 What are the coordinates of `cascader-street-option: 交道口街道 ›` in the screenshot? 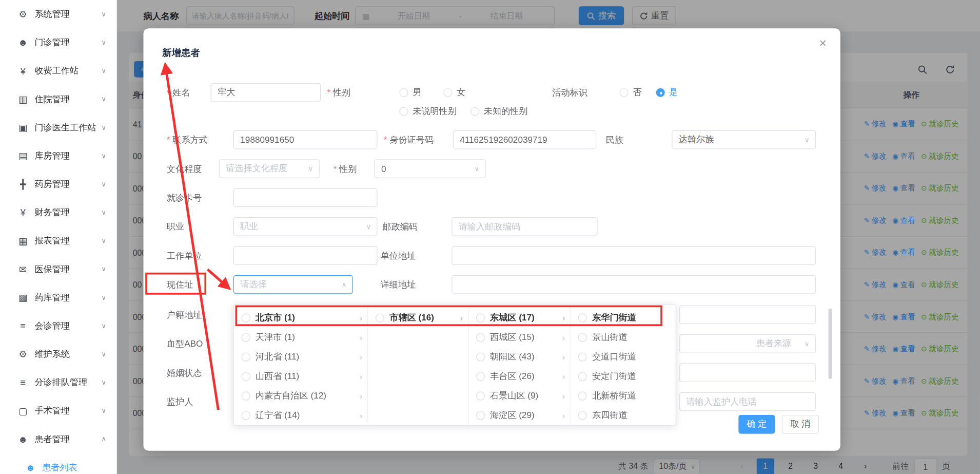 It's located at (623, 356).